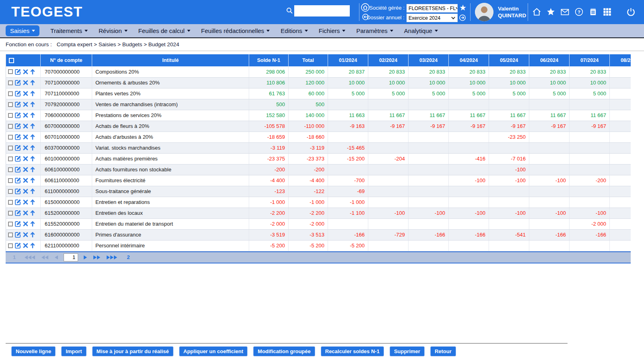 The image size is (644, 362). Describe the element at coordinates (23, 31) in the screenshot. I see `menu-item-saisies: Saisies` at that location.